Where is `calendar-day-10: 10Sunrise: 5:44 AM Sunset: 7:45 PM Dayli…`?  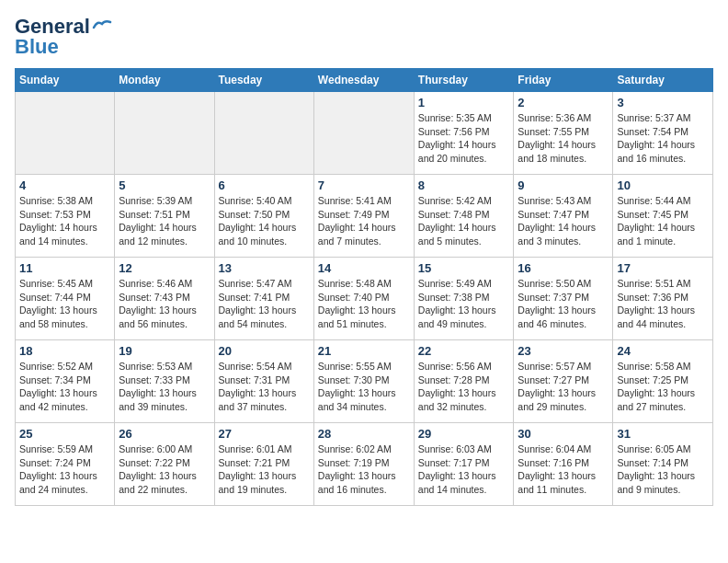 calendar-day-10: 10Sunrise: 5:44 AM Sunset: 7:45 PM Dayli… is located at coordinates (664, 216).